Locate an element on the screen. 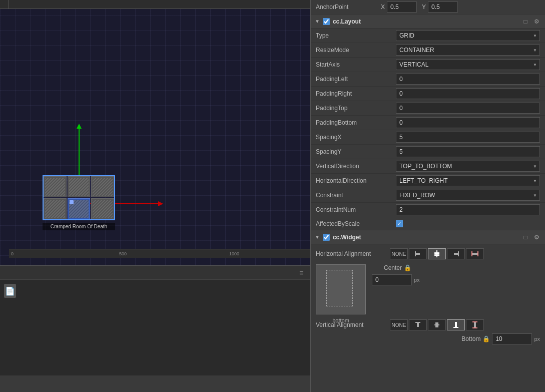 The width and height of the screenshot is (545, 392). resizemode-row: ResizeMode CONTAINER is located at coordinates (428, 50).